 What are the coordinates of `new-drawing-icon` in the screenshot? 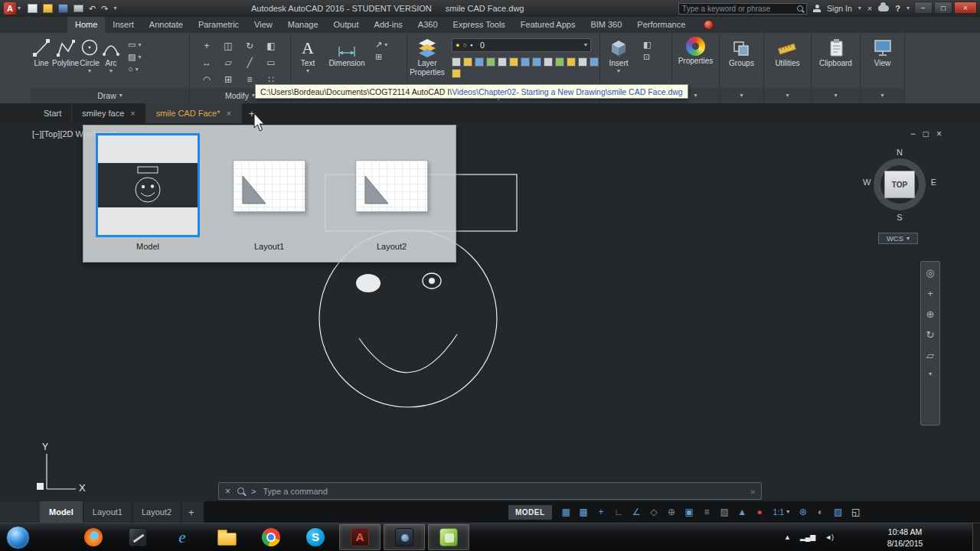 It's located at (32, 8).